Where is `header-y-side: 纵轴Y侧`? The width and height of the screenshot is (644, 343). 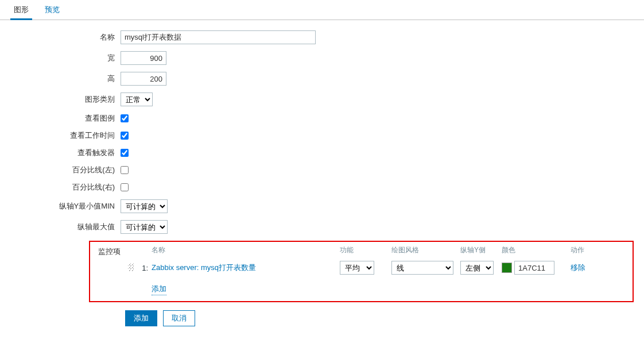
header-y-side: 纵轴Y侧 is located at coordinates (481, 250).